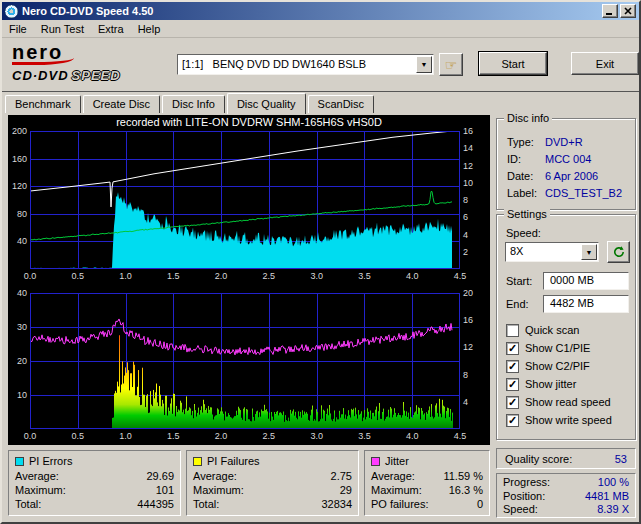  What do you see at coordinates (520, 510) in the screenshot?
I see `speed-label: Speed:` at bounding box center [520, 510].